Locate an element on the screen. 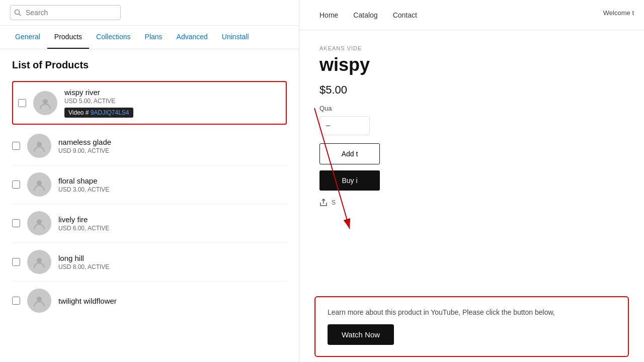  share-row: S is located at coordinates (472, 203).